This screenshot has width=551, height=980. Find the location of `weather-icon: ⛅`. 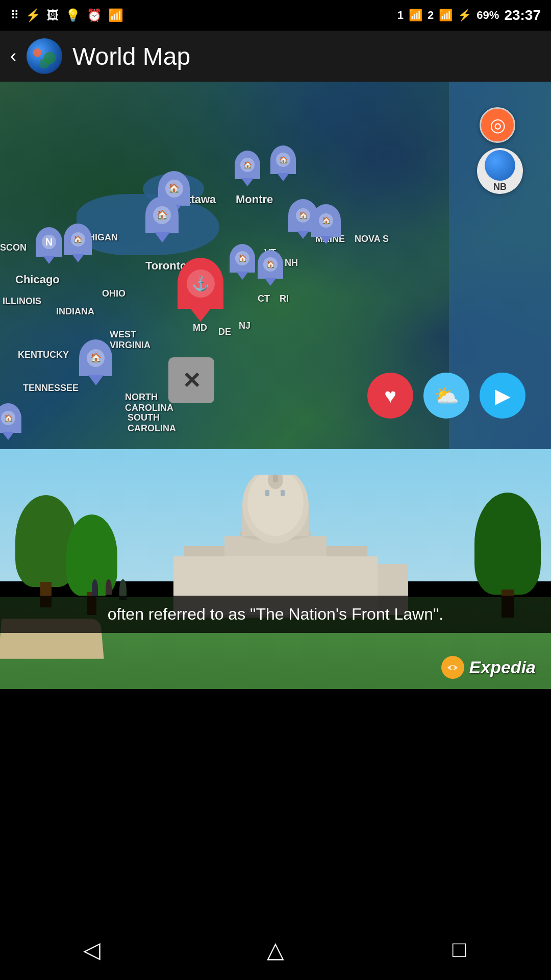

weather-icon: ⛅ is located at coordinates (446, 396).